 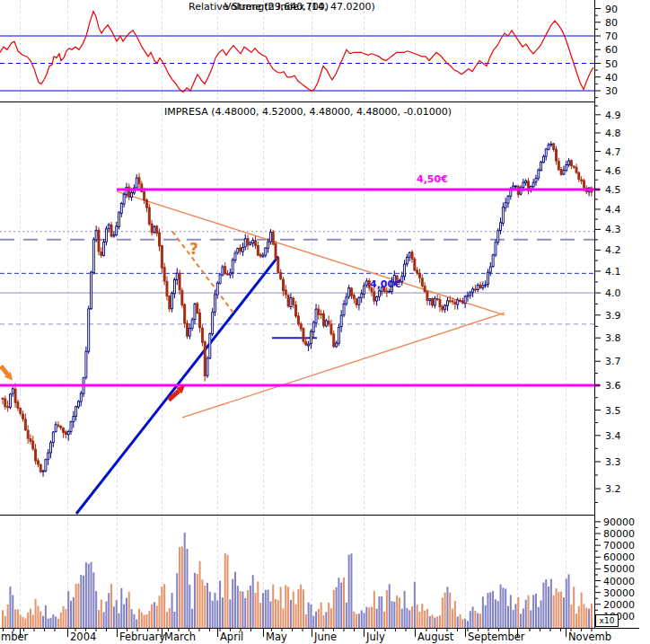 I want to click on rsi-axis-label: 80, so click(x=611, y=23).